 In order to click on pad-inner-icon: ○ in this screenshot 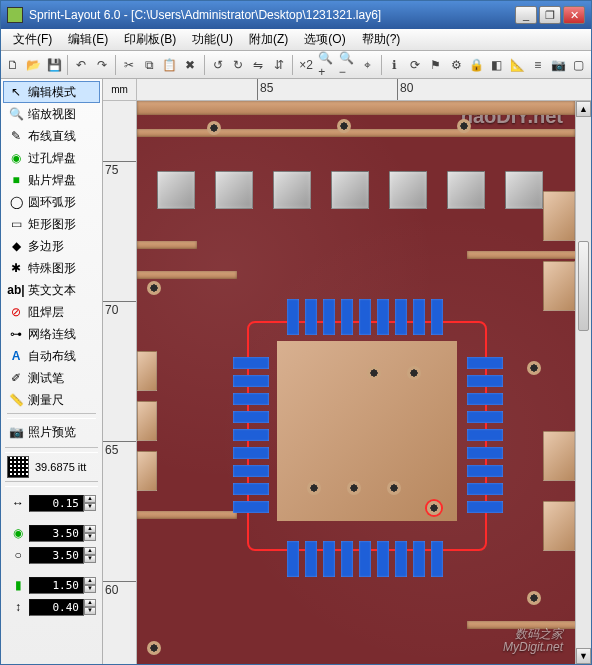, I will do `click(18, 555)`.